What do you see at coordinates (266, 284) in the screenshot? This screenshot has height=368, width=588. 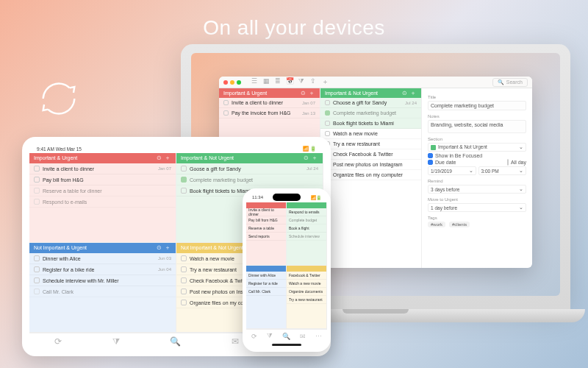 I see `task-item: Register for a ride` at bounding box center [266, 284].